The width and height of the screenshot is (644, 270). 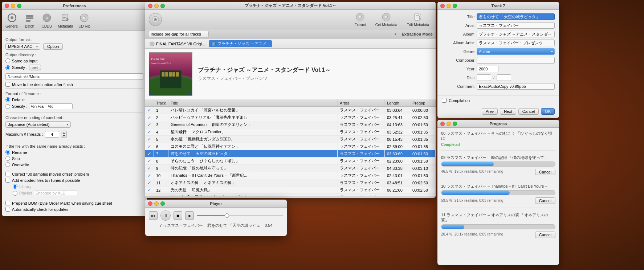 I want to click on get-metadata-btn: Get Metadata, so click(x=386, y=20).